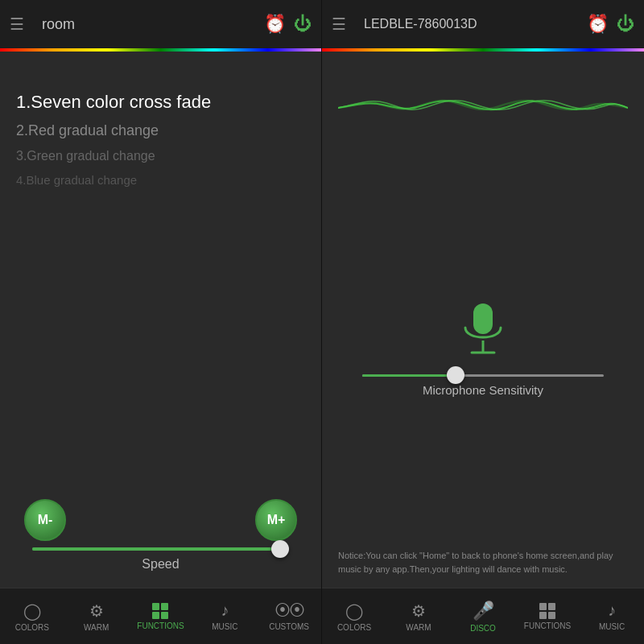  I want to click on mic-slider-fill, so click(408, 375).